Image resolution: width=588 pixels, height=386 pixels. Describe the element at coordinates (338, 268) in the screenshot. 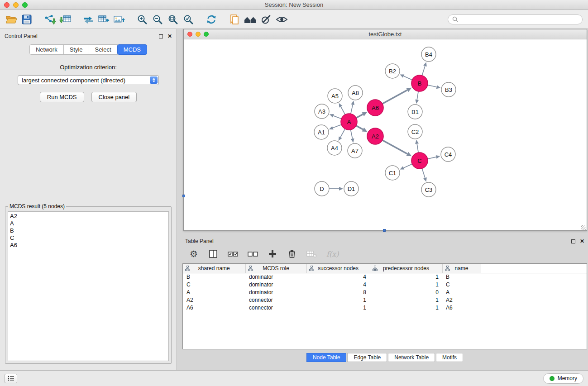

I see `column-header-successor-nodes: successor nodes` at that location.